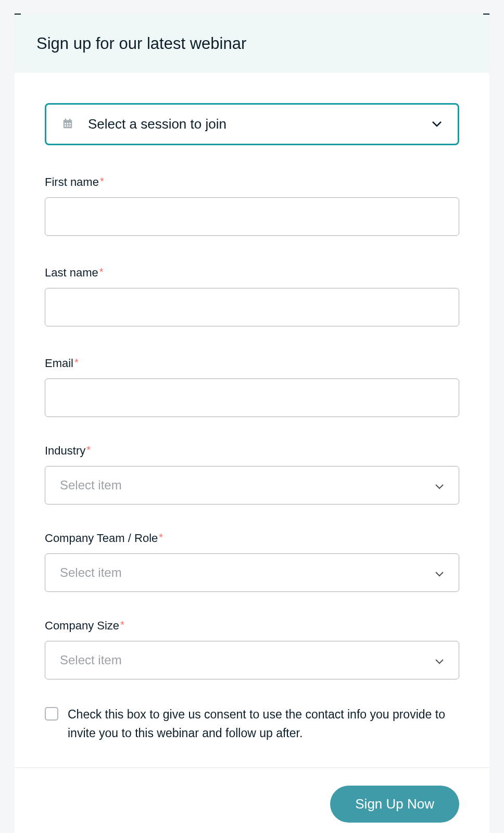 The image size is (504, 833). I want to click on session-select-placeholder: Select a session to join, so click(253, 124).